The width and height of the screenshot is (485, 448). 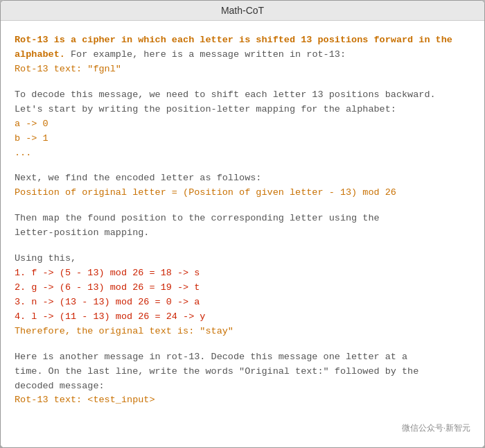 What do you see at coordinates (242, 427) in the screenshot?
I see `watermark: 微信公众号·新智元` at bounding box center [242, 427].